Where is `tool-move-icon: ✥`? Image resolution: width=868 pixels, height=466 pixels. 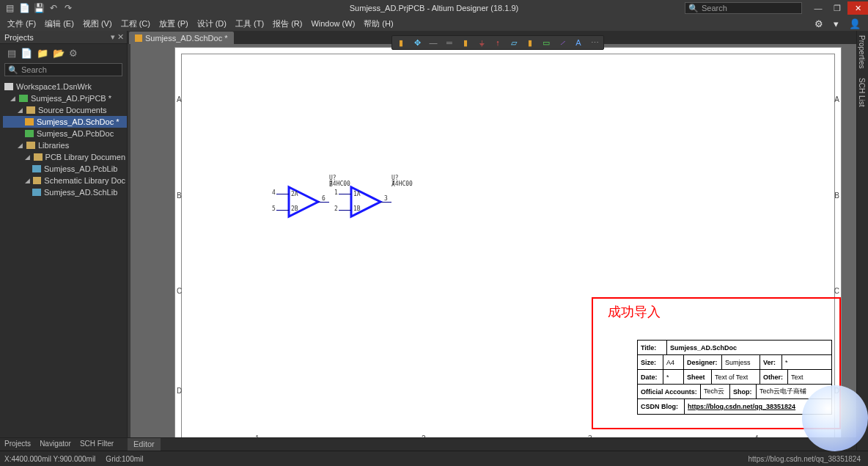 tool-move-icon: ✥ is located at coordinates (417, 43).